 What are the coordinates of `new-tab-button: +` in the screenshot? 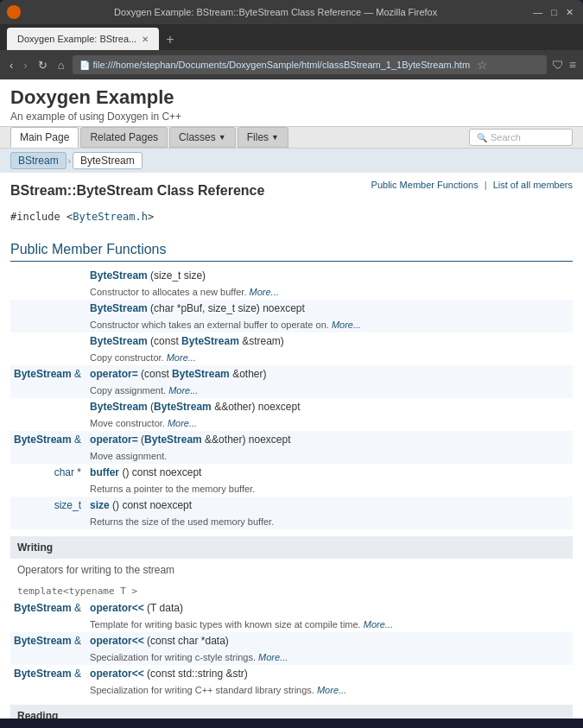 It's located at (169, 40).